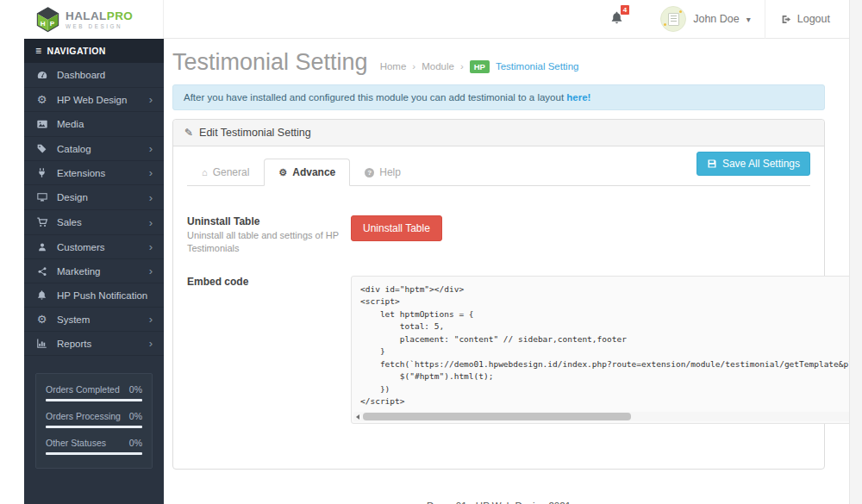 This screenshot has height=504, width=862. I want to click on sidebar-nav-header: ≡ NAVIGATION, so click(94, 51).